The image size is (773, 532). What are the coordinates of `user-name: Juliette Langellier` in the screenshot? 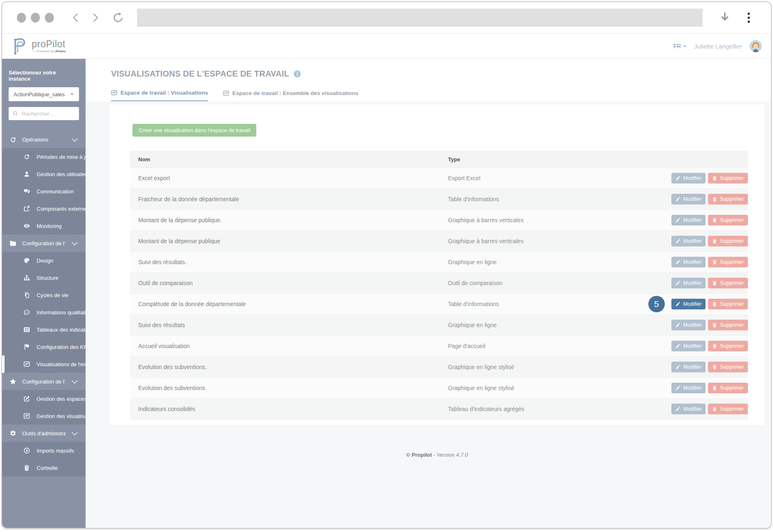 It's located at (718, 46).